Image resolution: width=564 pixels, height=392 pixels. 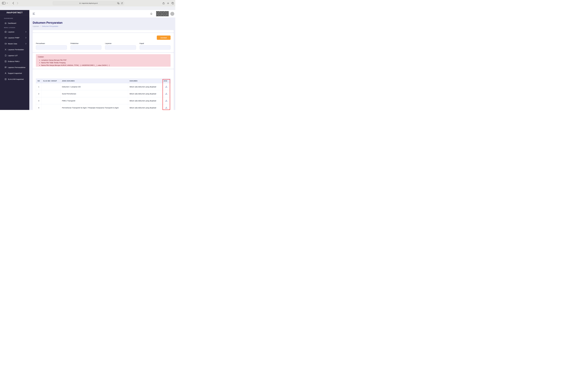 I want to click on tab-overview-button, so click(x=173, y=3).